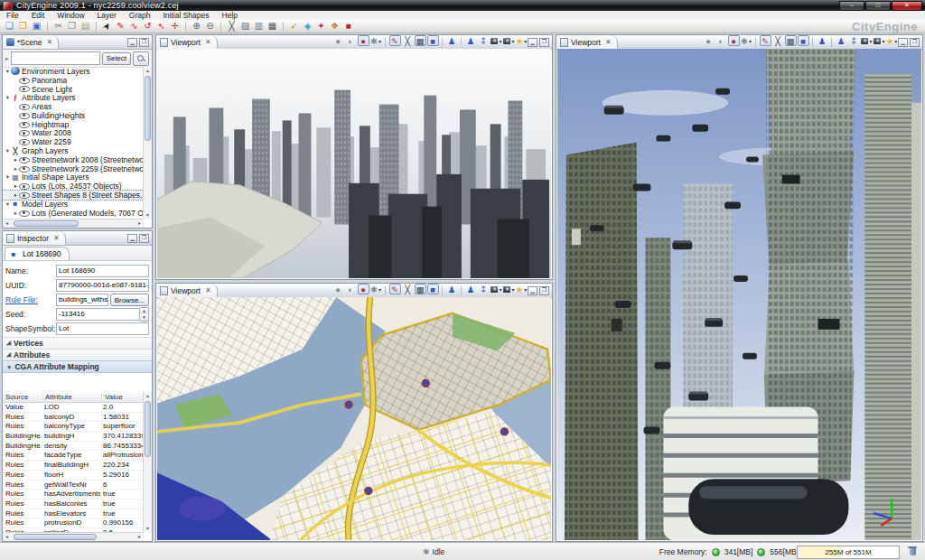  What do you see at coordinates (73, 80) in the screenshot?
I see `tree-item-panorama: Panorama` at bounding box center [73, 80].